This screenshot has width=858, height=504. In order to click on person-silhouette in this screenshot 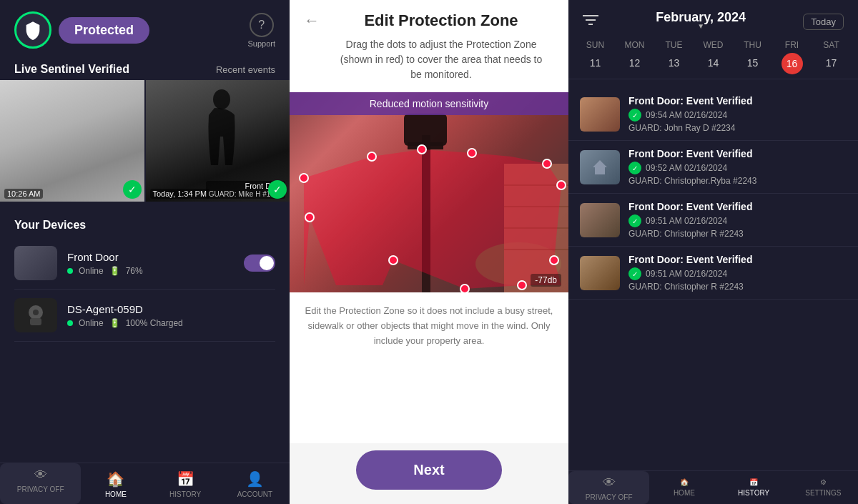, I will do `click(222, 133)`.